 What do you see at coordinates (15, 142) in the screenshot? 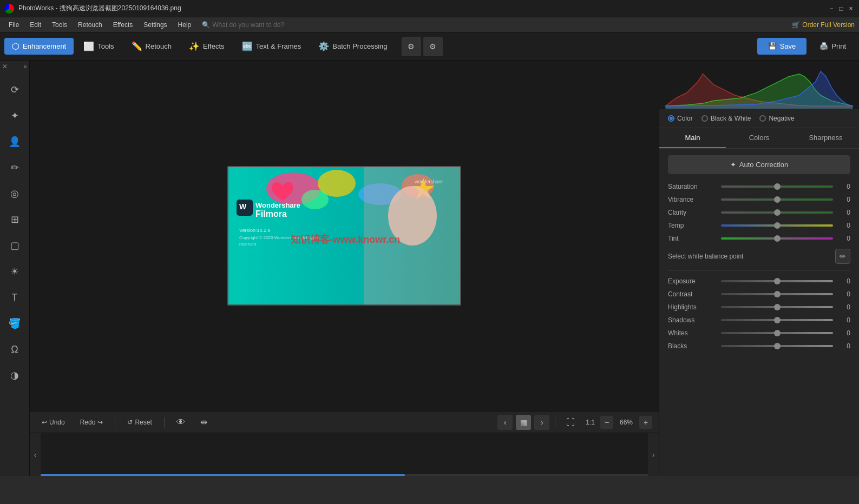
I see `tool-stamp: 👤` at bounding box center [15, 142].